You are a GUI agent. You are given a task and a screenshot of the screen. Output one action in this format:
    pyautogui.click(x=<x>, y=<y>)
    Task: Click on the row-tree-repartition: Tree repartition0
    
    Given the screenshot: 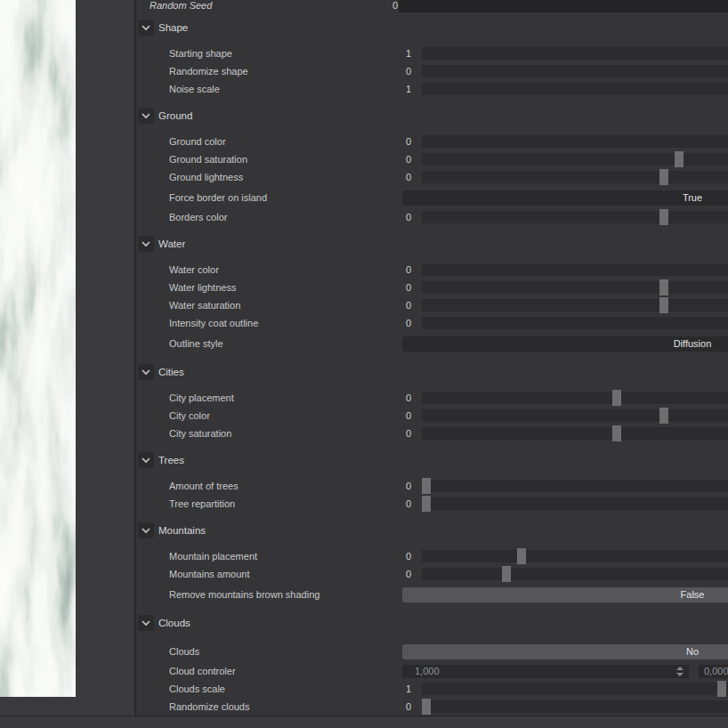 What is the action you would take?
    pyautogui.click(x=433, y=506)
    